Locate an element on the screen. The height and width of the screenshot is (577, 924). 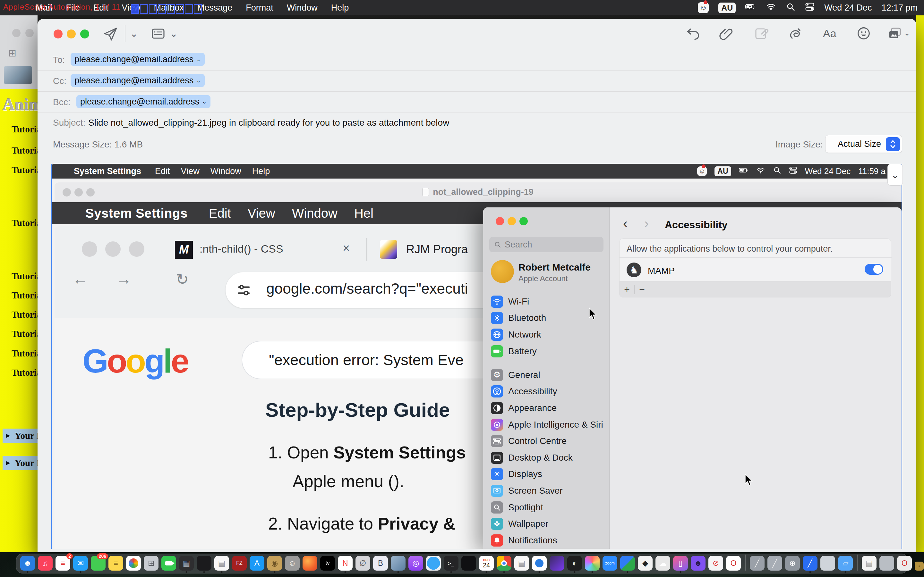
reload-icon: ↻ is located at coordinates (182, 279).